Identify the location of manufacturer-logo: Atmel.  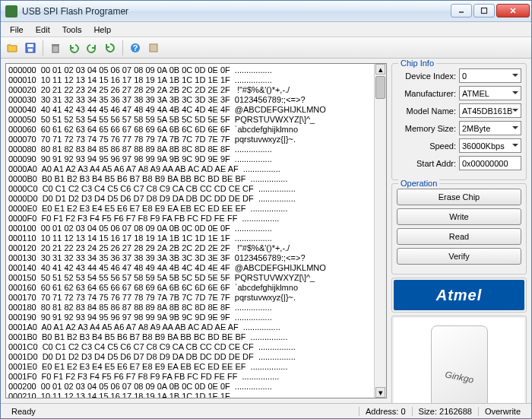
(459, 295).